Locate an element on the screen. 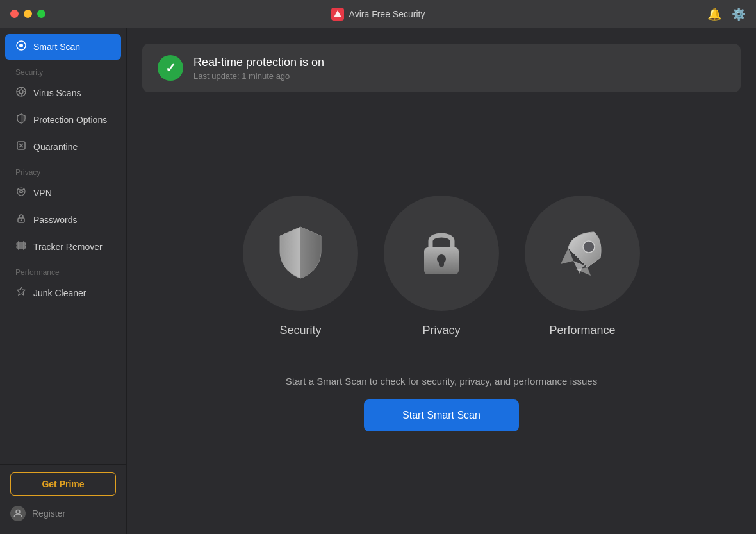 This screenshot has width=756, height=534. passwords-label: Passwords is located at coordinates (55, 220).